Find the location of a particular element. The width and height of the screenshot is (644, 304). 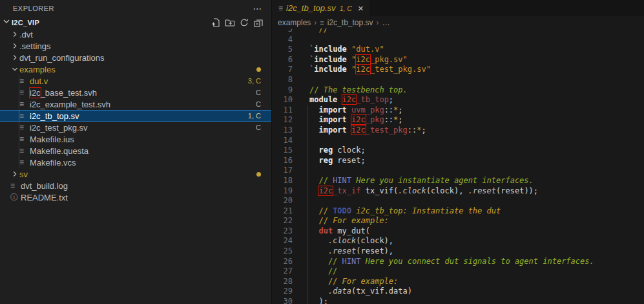

close-icon: × is located at coordinates (360, 8).